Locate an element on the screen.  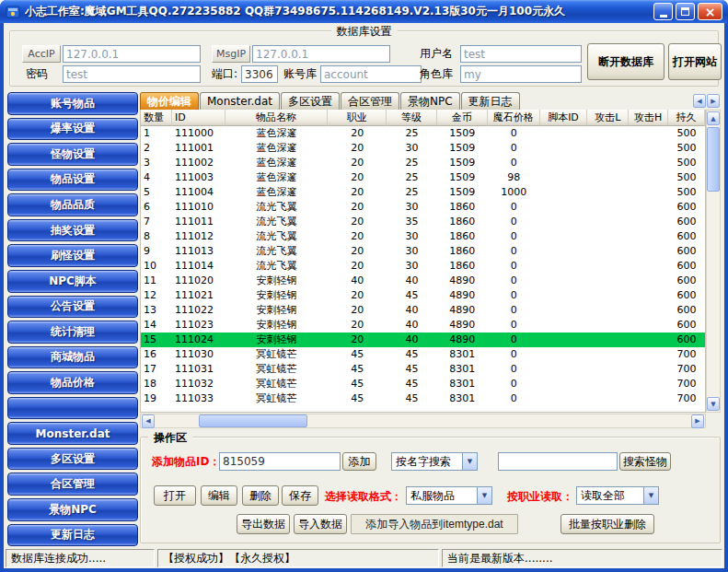
search-monster-button: 搜索怪物 is located at coordinates (645, 461).